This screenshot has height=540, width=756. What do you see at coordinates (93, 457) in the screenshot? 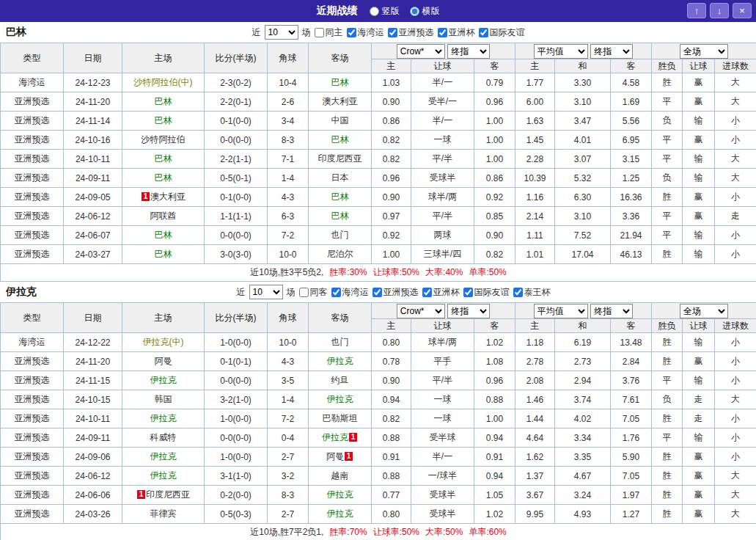
I see `match-date: 24-09-06` at bounding box center [93, 457].